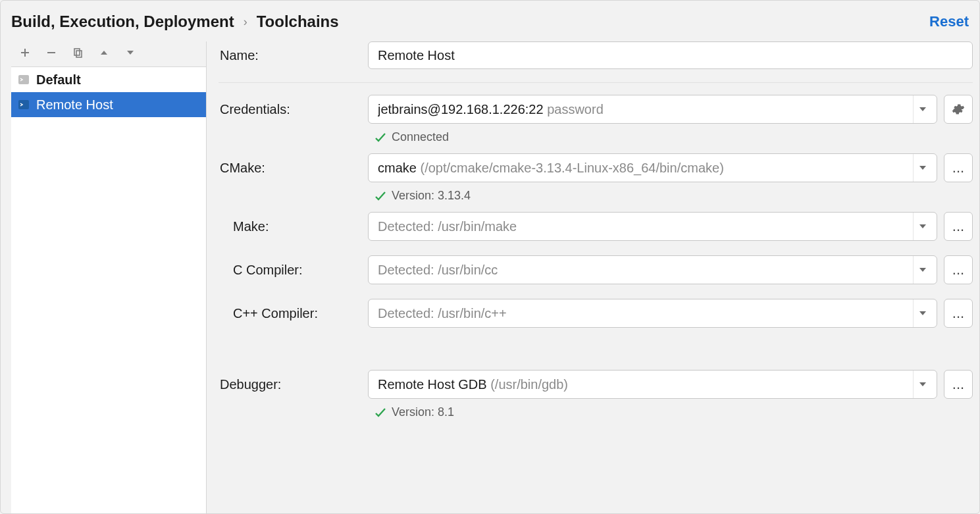  I want to click on header: Build, Execution, Deployment › Toolchain…, so click(490, 18).